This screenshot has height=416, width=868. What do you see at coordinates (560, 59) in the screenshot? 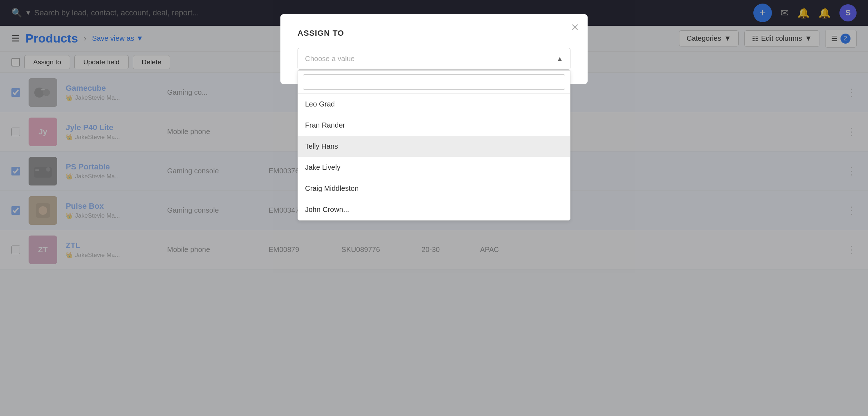
I see `dropdown-chevron-icon: ▲` at bounding box center [560, 59].